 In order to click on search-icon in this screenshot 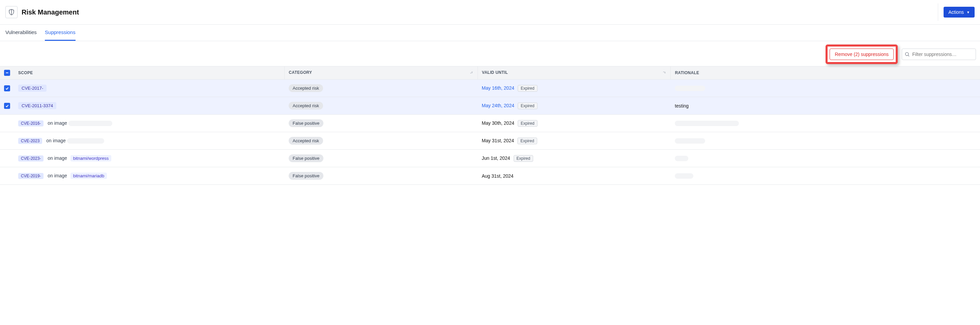, I will do `click(907, 54)`.